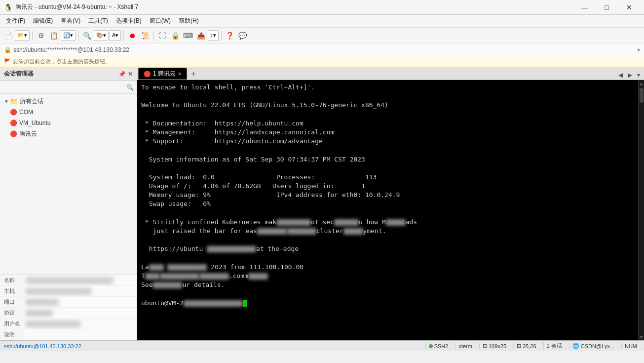 The height and width of the screenshot is (363, 644). I want to click on scroll-up-button: ▲, so click(642, 83).